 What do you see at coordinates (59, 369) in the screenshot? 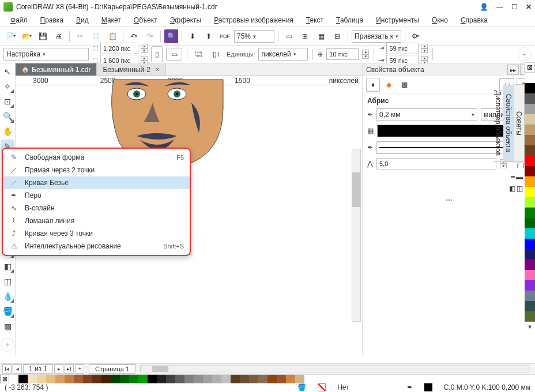
I see `next-page-button: ▸` at bounding box center [59, 369].